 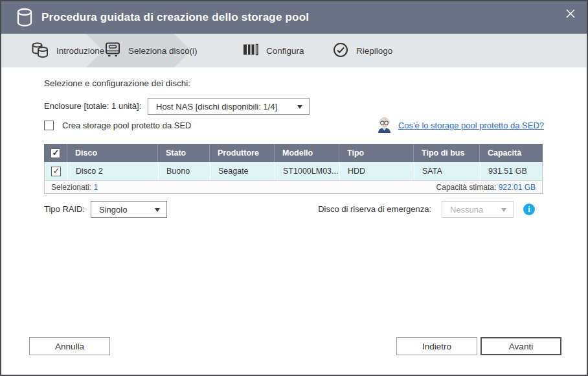 What do you see at coordinates (56, 153) in the screenshot?
I see `header-select-all-cell` at bounding box center [56, 153].